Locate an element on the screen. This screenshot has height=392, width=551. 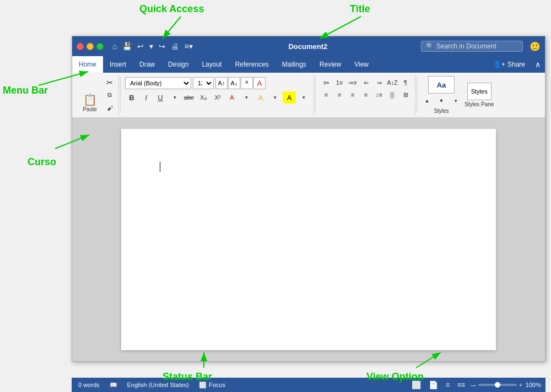
menu-item-design: Design is located at coordinates (179, 64).